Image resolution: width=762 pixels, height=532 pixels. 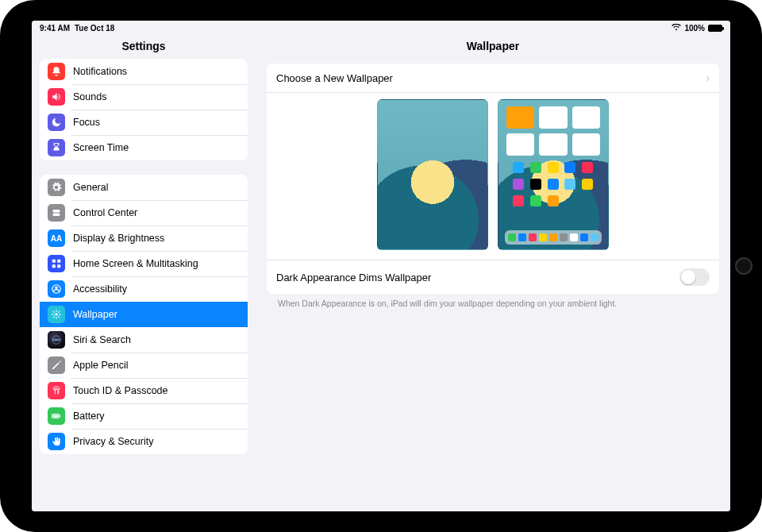 What do you see at coordinates (493, 276) in the screenshot?
I see `dark-dims-row: Dark Appearance Dims Wallpaper` at bounding box center [493, 276].